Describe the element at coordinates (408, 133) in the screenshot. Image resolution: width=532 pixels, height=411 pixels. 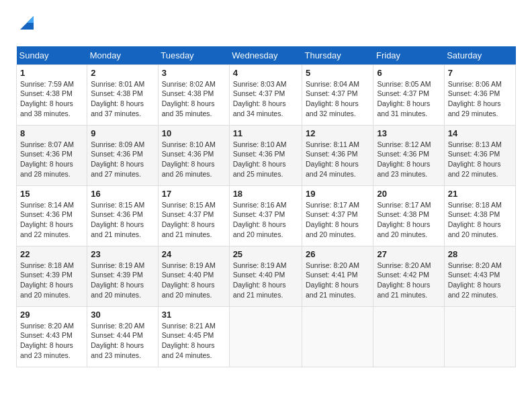
I see `day-number: 13` at that location.